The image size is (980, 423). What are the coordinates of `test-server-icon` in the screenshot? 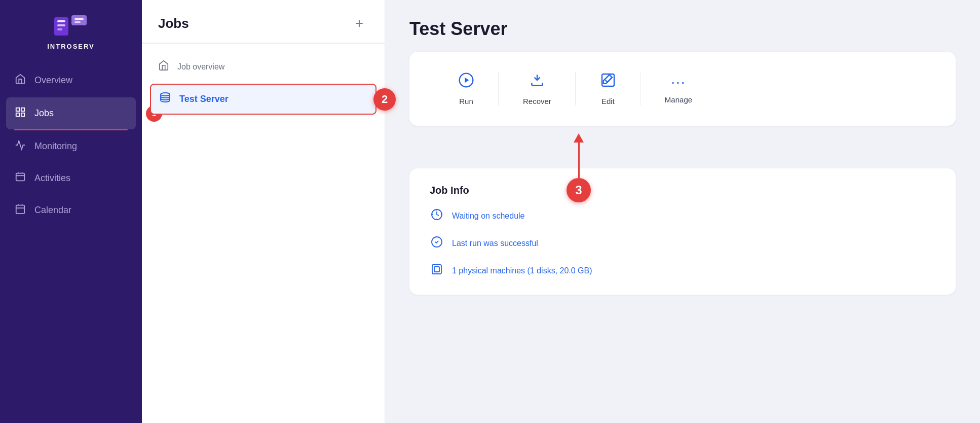 It's located at (165, 99).